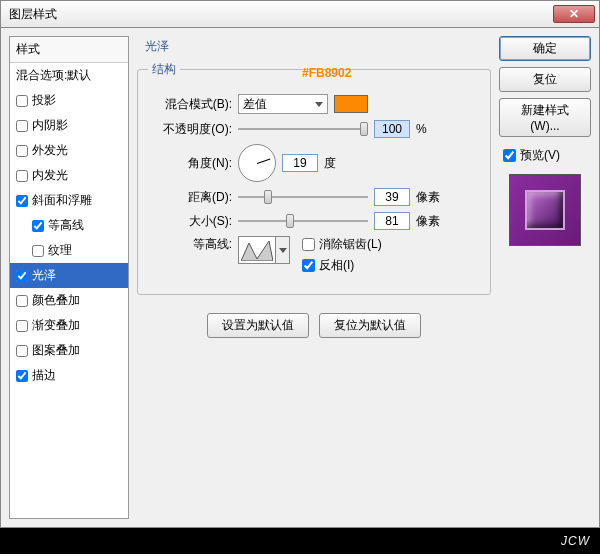 This screenshot has height=556, width=600. What do you see at coordinates (545, 48) in the screenshot?
I see `ok-button: 确定` at bounding box center [545, 48].